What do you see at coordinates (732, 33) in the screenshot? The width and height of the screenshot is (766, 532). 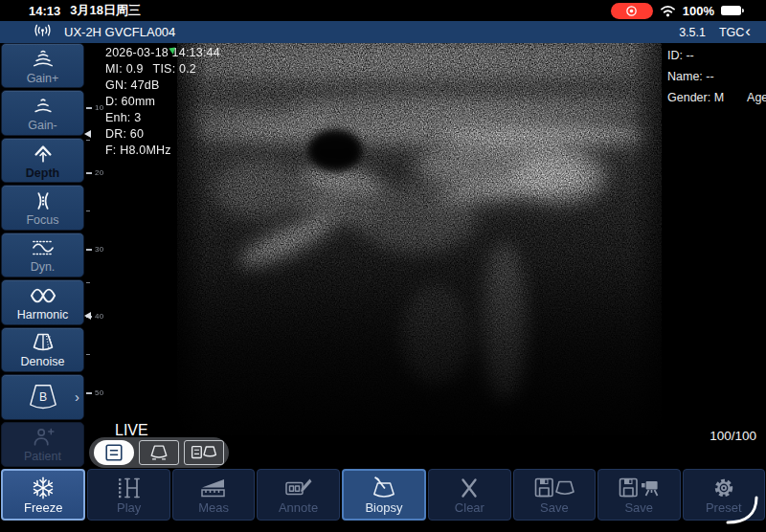 I see `tgc-label: TGC` at bounding box center [732, 33].